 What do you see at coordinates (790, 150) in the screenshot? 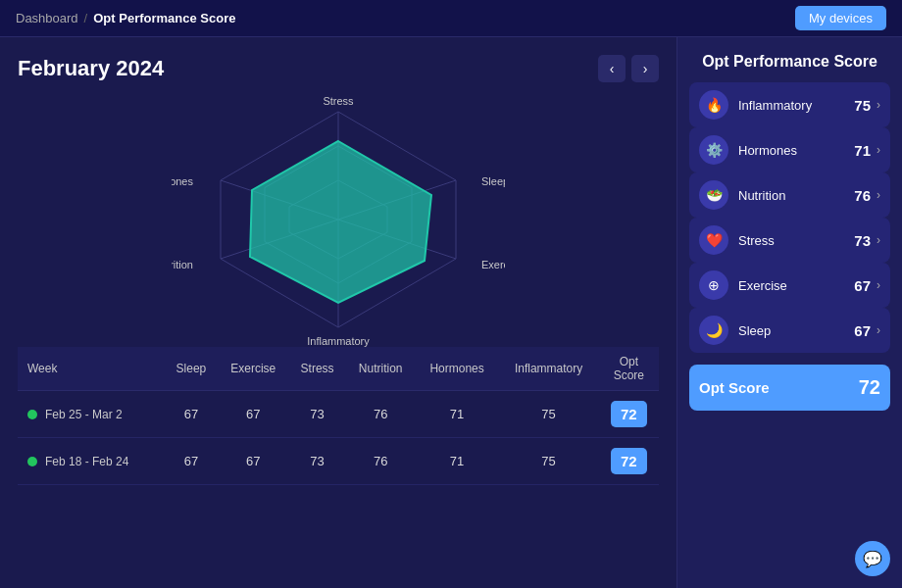
I see `metric-row-hormones: ⚙️ Hormones 71 ›` at bounding box center [790, 150].